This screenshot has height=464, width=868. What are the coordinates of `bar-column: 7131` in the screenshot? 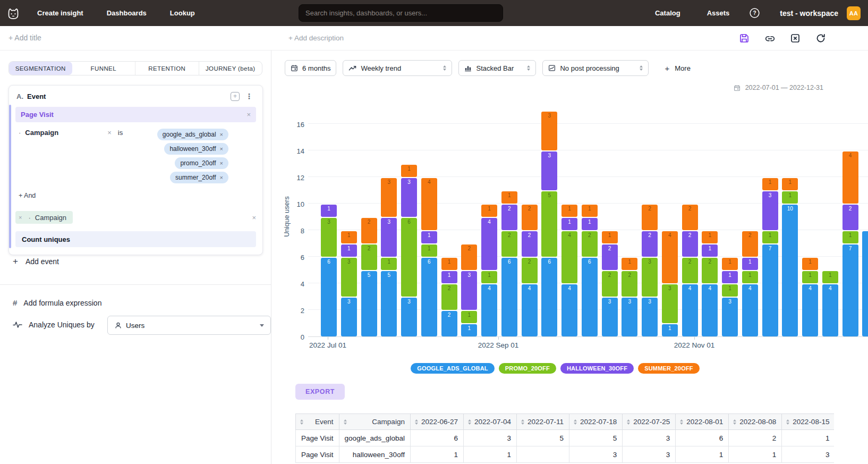 It's located at (770, 257).